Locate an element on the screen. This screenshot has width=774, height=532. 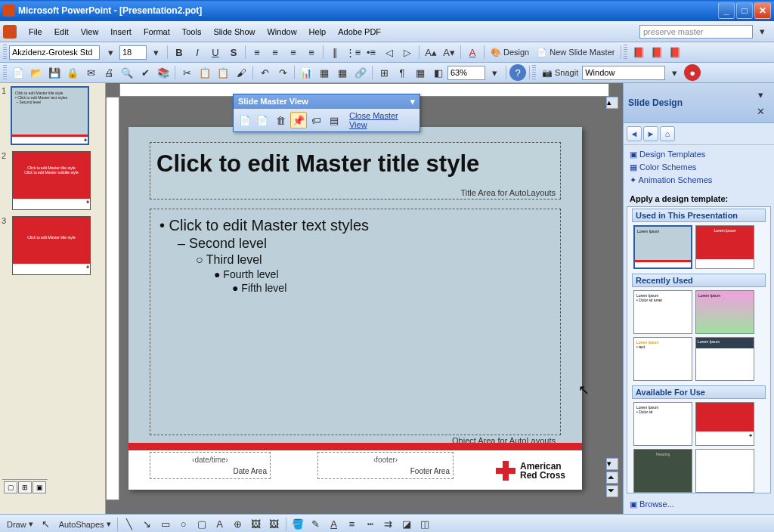
increase-indent-button: ▷ is located at coordinates (407, 52).